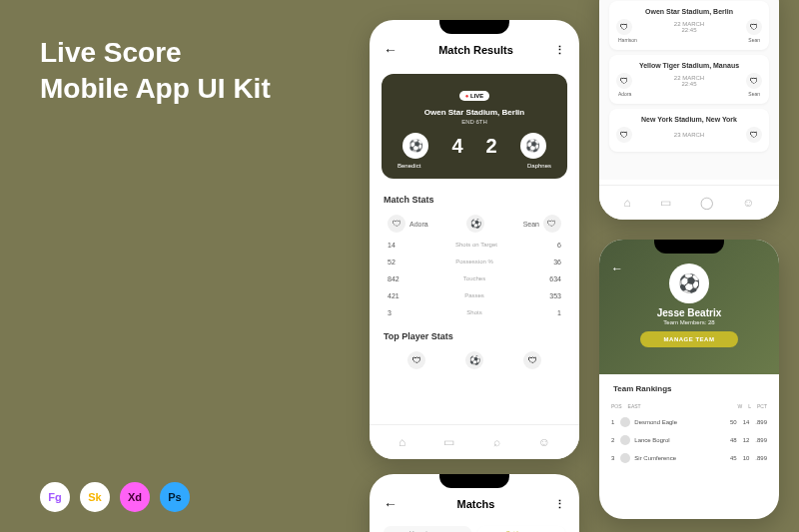 The image size is (799, 532). What do you see at coordinates (733, 440) in the screenshot?
I see `rank-w: 48` at bounding box center [733, 440].